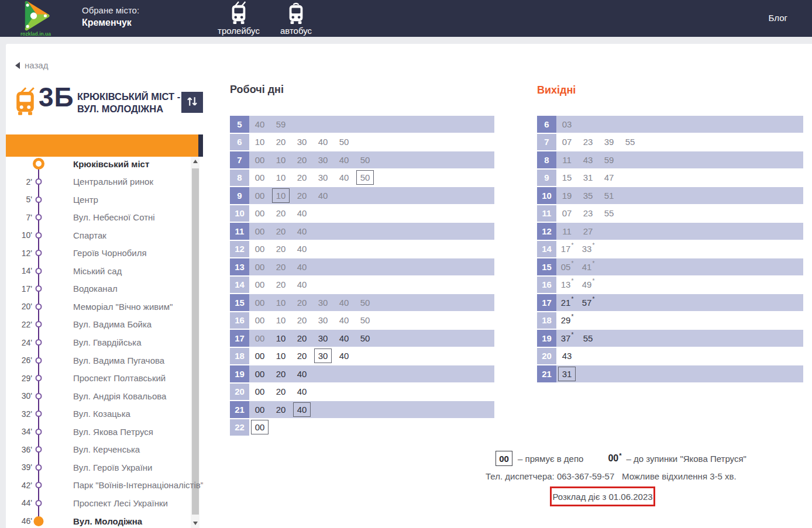 This screenshot has height=528, width=812. What do you see at coordinates (97, 182) in the screenshot?
I see `stop-item: 2'Центральний ринок` at bounding box center [97, 182].